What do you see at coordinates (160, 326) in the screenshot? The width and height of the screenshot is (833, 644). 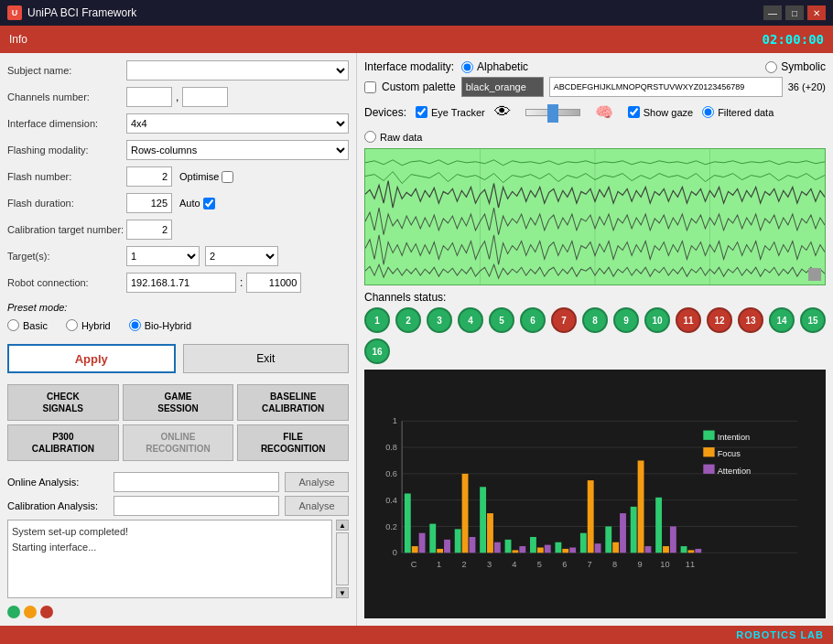 I see `preset-biohybrid: Bio-Hybrid` at bounding box center [160, 326].